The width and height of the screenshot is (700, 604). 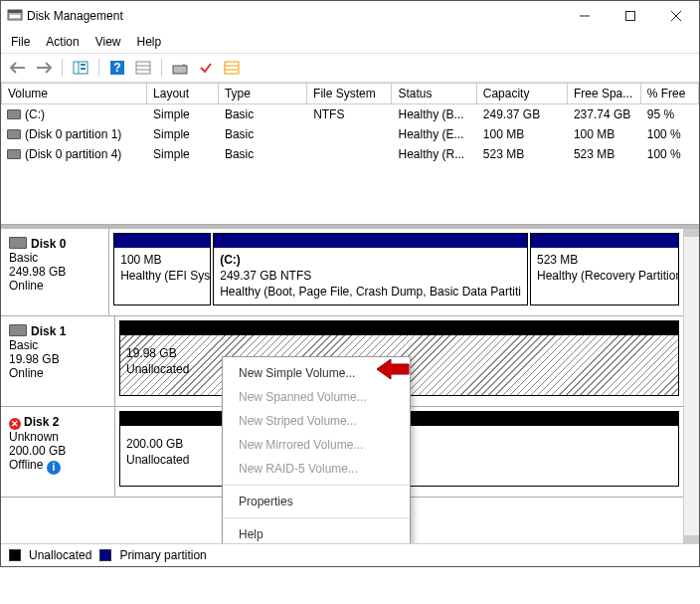 I want to click on partition-size: 523 MB, so click(x=605, y=260).